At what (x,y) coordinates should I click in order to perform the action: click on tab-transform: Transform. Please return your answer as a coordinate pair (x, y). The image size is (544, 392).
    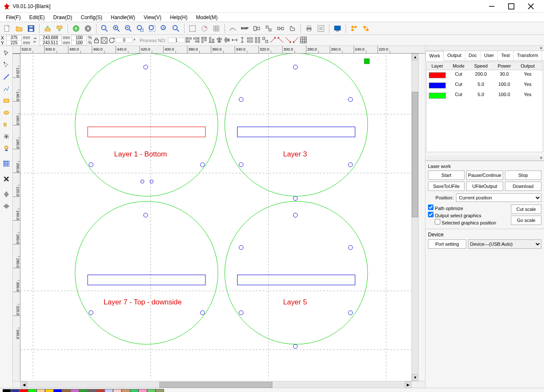
    Looking at the image, I should click on (528, 56).